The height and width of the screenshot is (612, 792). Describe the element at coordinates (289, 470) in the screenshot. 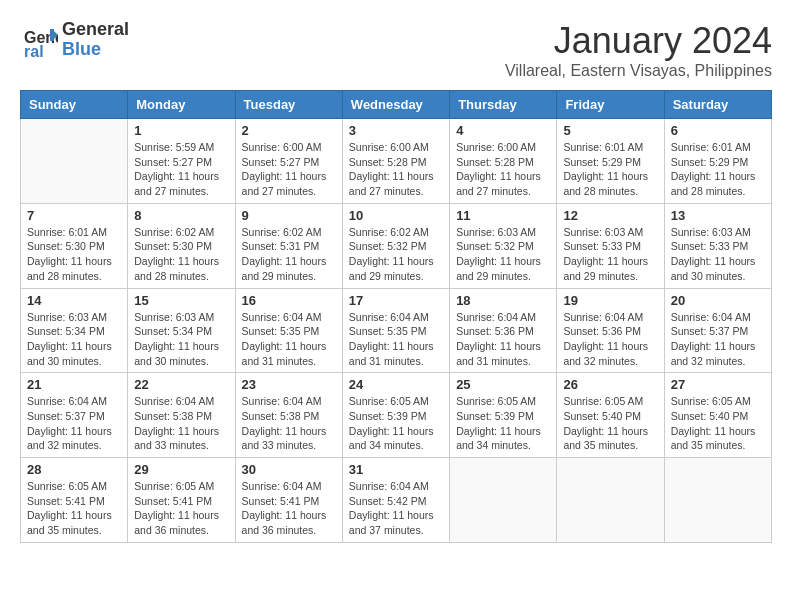

I see `day-number: 30` at that location.